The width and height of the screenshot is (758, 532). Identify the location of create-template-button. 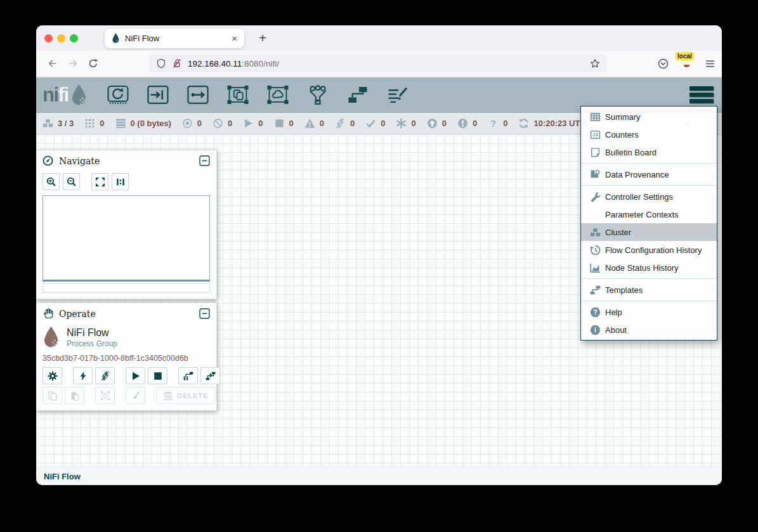
(188, 375).